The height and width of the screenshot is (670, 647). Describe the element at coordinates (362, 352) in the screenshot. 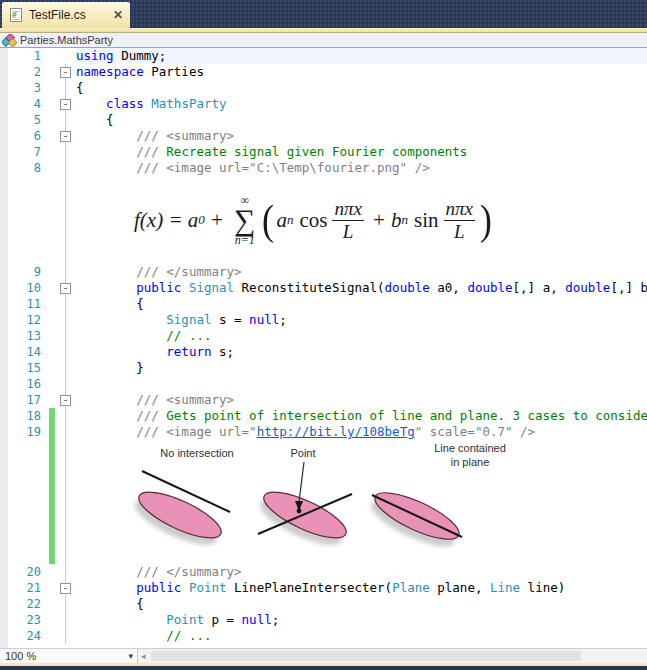

I see `code-text: return s;` at that location.